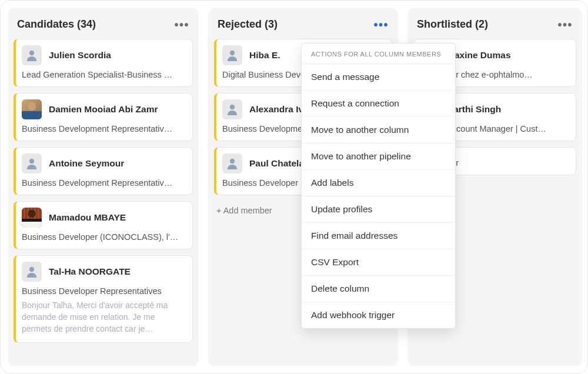  Describe the element at coordinates (379, 103) in the screenshot. I see `menu-request-connection: Request a connection` at that location.